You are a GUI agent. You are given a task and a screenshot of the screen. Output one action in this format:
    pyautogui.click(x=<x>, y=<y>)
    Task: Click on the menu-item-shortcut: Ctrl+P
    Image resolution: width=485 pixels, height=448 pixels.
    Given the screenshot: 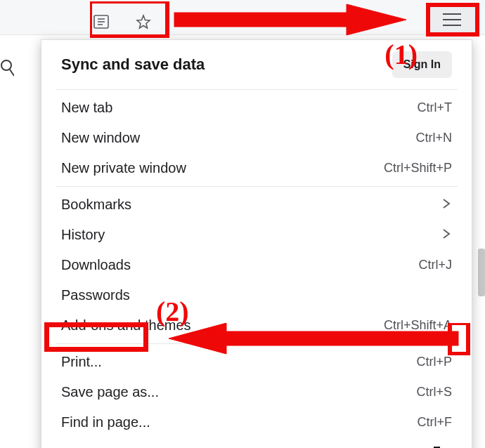 What is the action you would take?
    pyautogui.click(x=434, y=362)
    